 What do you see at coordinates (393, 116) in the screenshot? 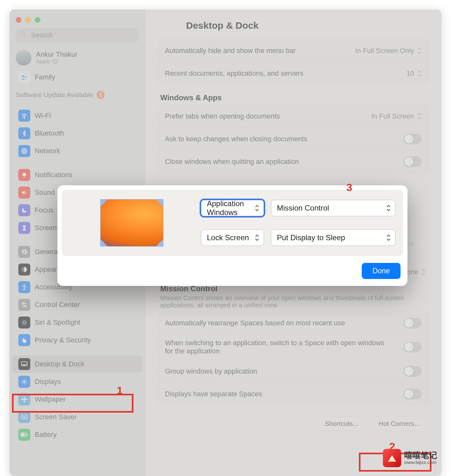
I see `row-value: In Full Screen` at bounding box center [393, 116].